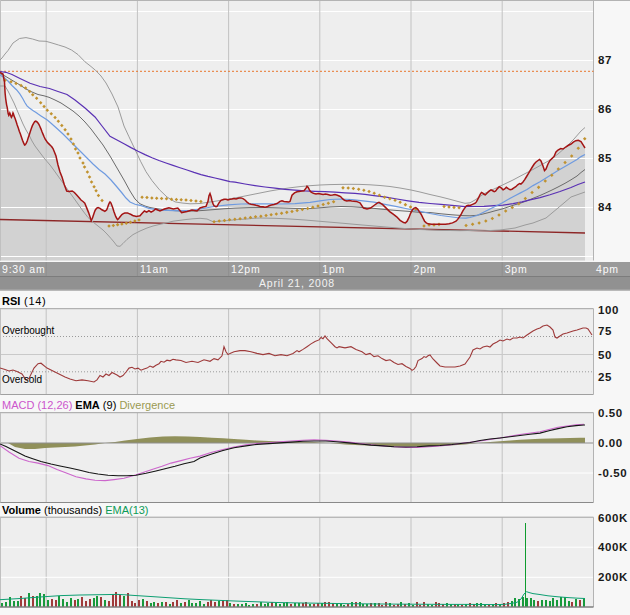 The width and height of the screenshot is (630, 615). Describe the element at coordinates (426, 269) in the screenshot. I see `svg-text: 2pm` at that location.